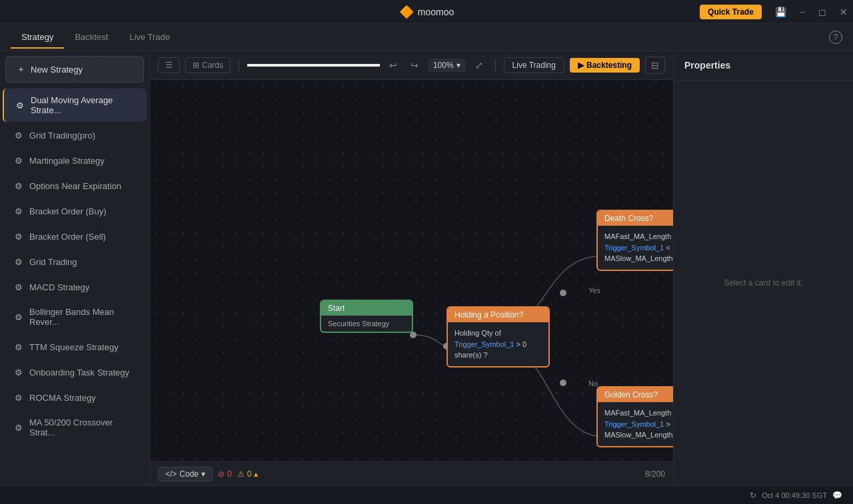  Describe the element at coordinates (248, 474) in the screenshot. I see `warning-badge: ⚠ 0 ▴` at that location.